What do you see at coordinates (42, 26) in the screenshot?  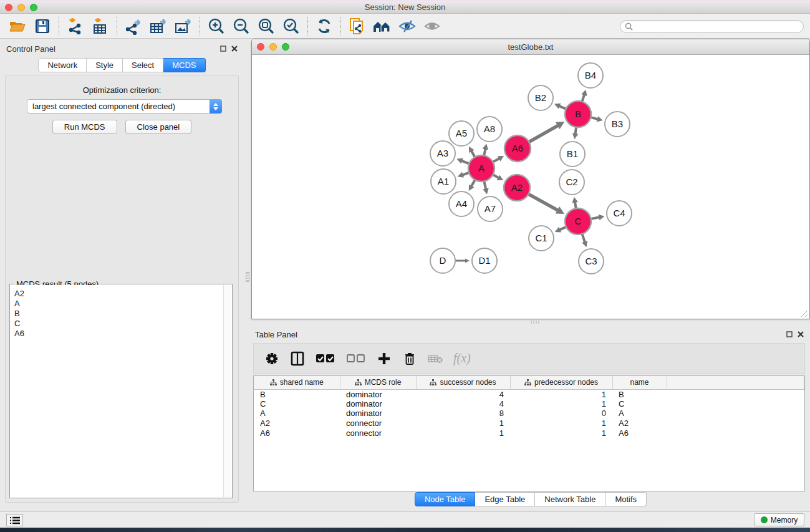 I see `save-session-button` at bounding box center [42, 26].